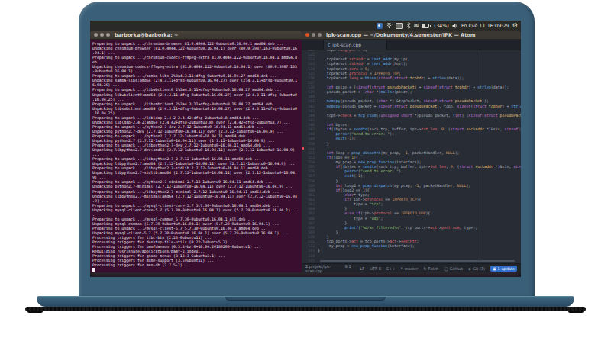 This screenshot has width=611, height=364. What do you see at coordinates (380, 26) in the screenshot?
I see `input-method-icon` at bounding box center [380, 26].